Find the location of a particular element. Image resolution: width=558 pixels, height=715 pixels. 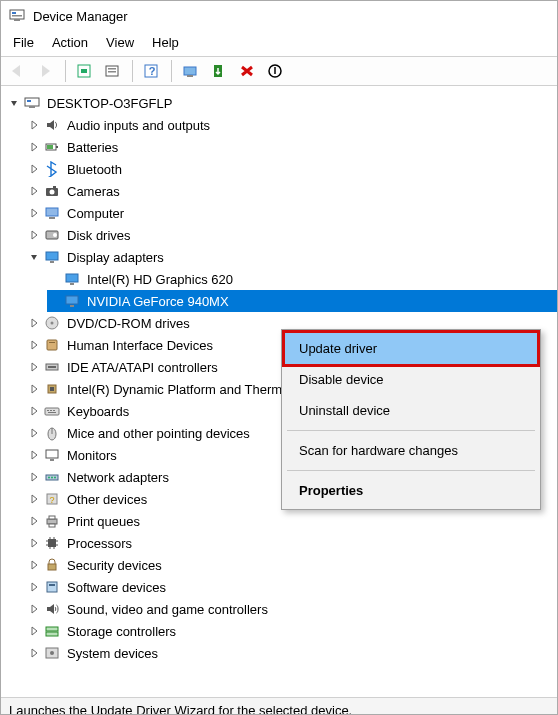

battery-icon is located at coordinates (52, 147).